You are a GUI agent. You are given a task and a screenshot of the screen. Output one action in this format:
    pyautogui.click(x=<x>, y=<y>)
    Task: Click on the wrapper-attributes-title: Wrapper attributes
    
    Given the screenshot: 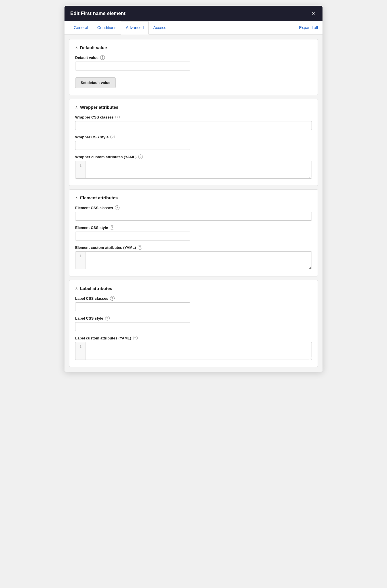 What is the action you would take?
    pyautogui.click(x=99, y=107)
    